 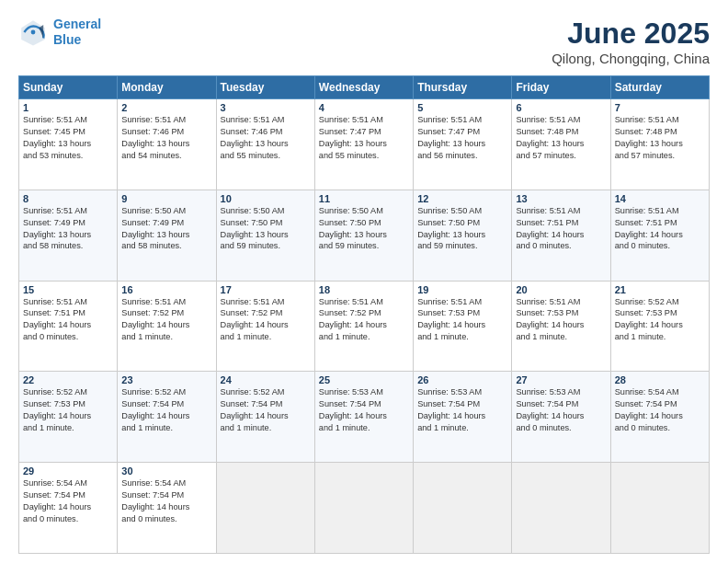 What do you see at coordinates (265, 145) in the screenshot?
I see `calendar-cell: 3Sunrise: 5:51 AMSunset: 7:46 PMDaylight…` at bounding box center [265, 145].